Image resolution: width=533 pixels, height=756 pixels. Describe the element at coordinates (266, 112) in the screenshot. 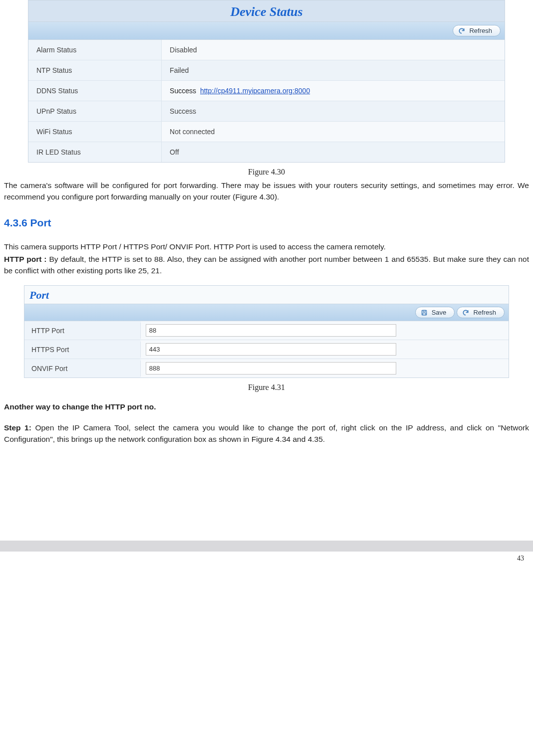

I see `table-row: UPnP Status Success` at that location.